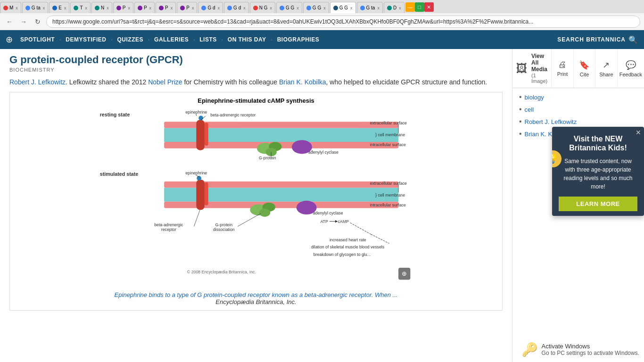  I want to click on nobel-link: Nobel Prize, so click(165, 82).